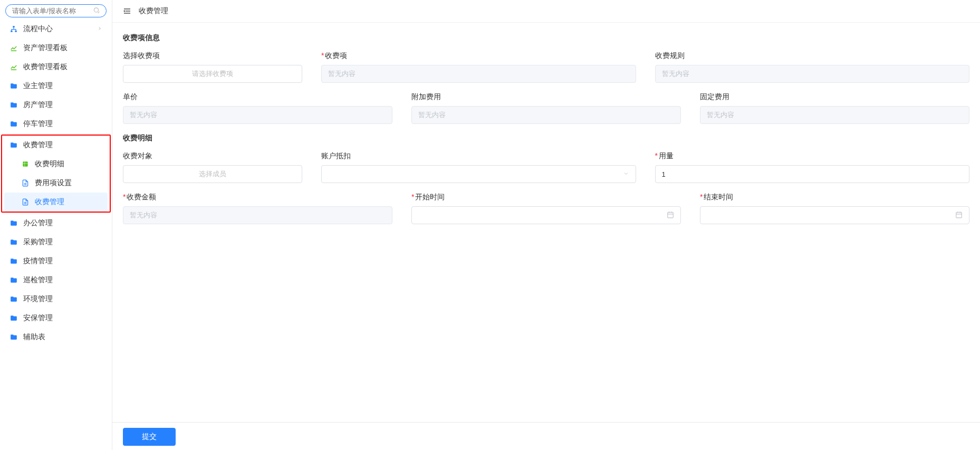 This screenshot has width=980, height=450. I want to click on sidebar-item-label: 巡检管理, so click(38, 280).